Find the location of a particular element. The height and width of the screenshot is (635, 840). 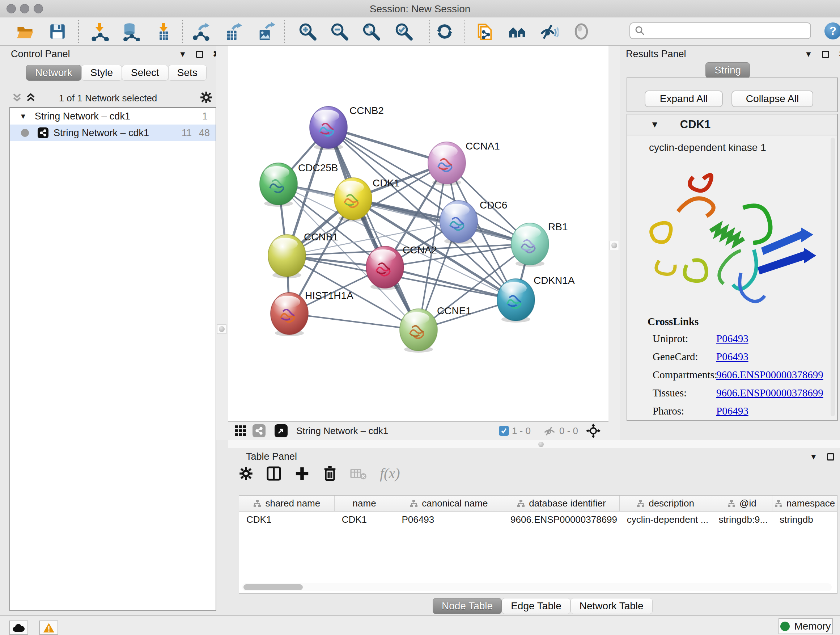

import-network-from-database-button is located at coordinates (130, 32).